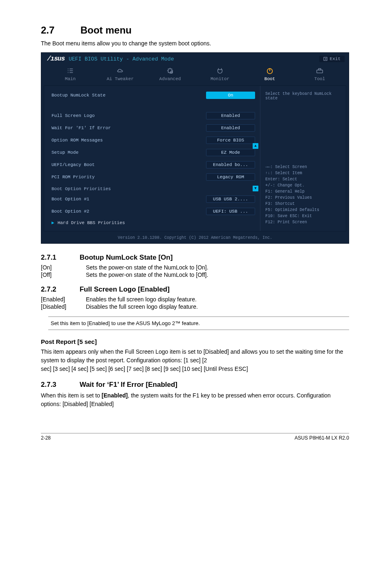 The width and height of the screenshot is (390, 588). I want to click on help-line: F2: Previous Values, so click(303, 198).